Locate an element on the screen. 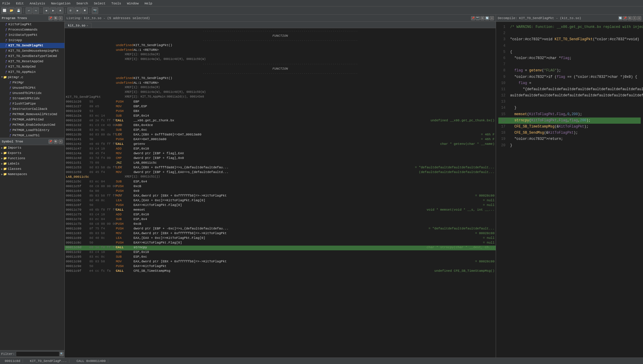 This screenshot has height=364, width=643. listing-tab-close: ✕ is located at coordinates (87, 26).